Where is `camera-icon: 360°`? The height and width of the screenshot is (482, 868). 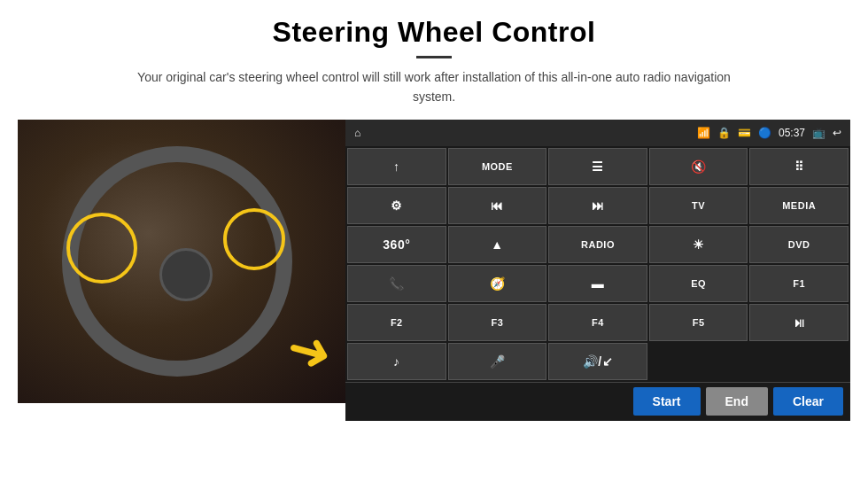
camera-icon: 360° is located at coordinates (397, 245).